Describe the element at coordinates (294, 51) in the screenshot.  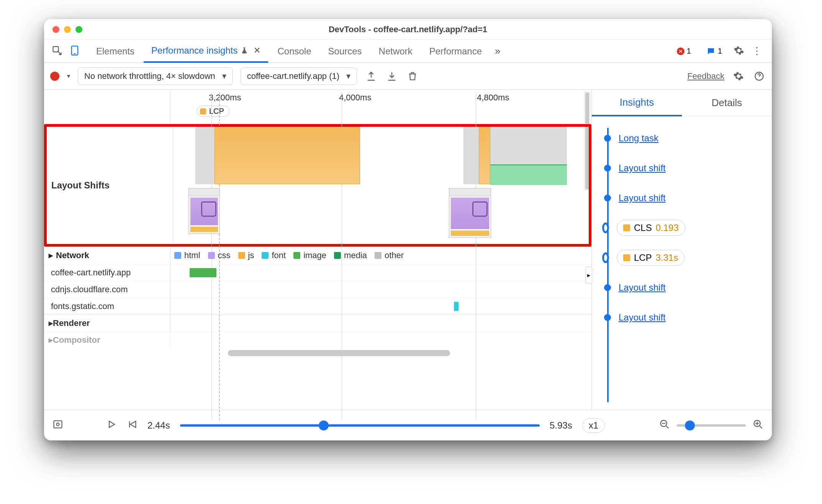
I see `tab-console: Console` at that location.